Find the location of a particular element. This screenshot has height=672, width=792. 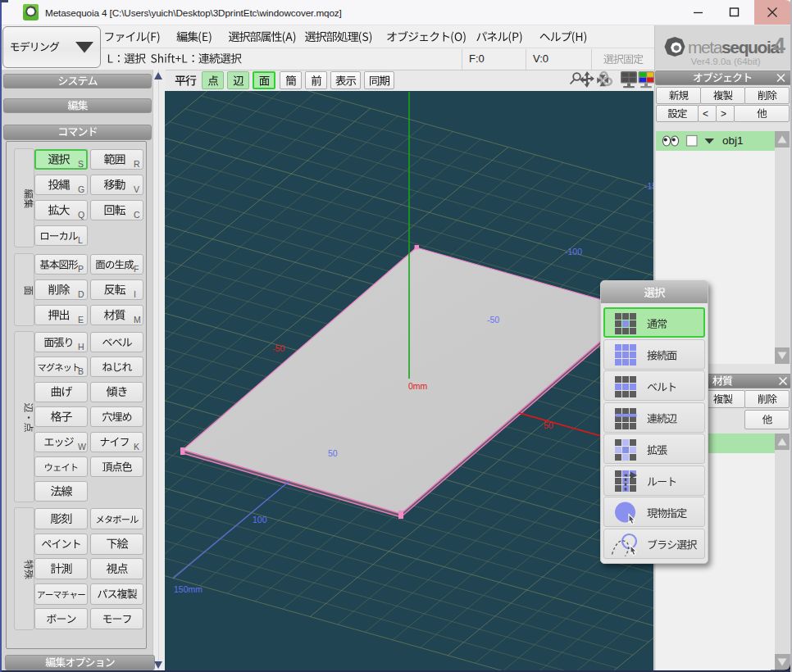

svg-text: -150 is located at coordinates (649, 186).